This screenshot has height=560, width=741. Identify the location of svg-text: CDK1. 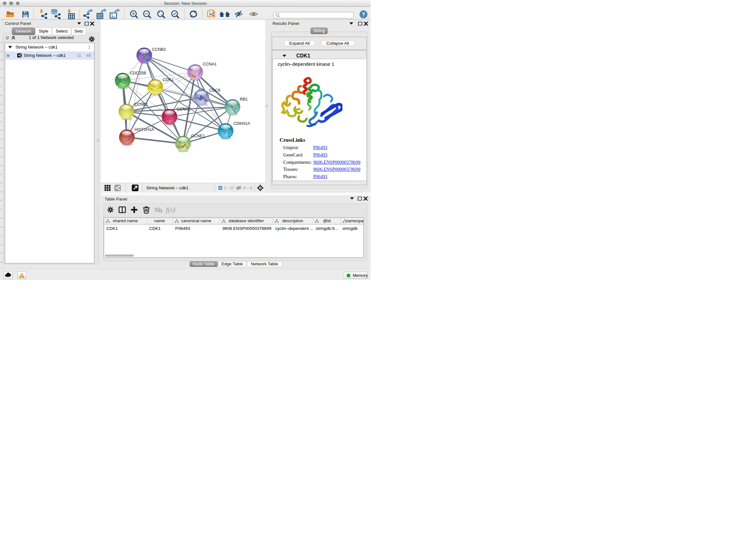
(168, 80).